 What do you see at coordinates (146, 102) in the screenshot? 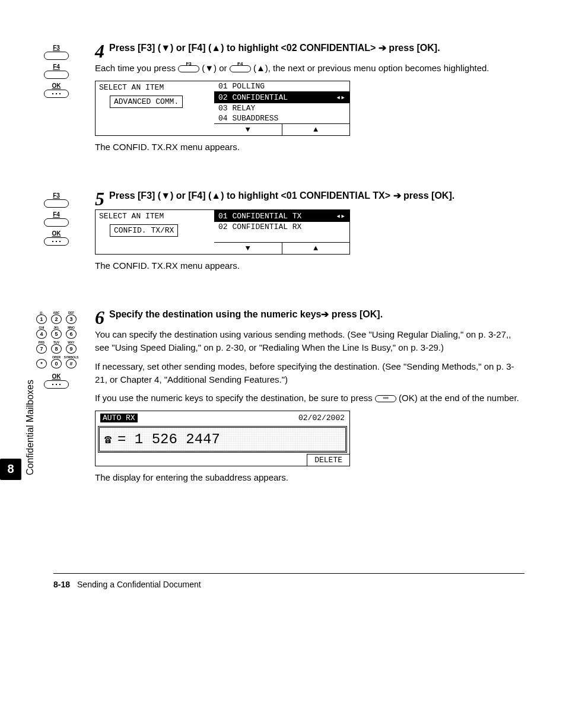
I see `lcd-breadcrumb: ADVANCED COMM.` at bounding box center [146, 102].